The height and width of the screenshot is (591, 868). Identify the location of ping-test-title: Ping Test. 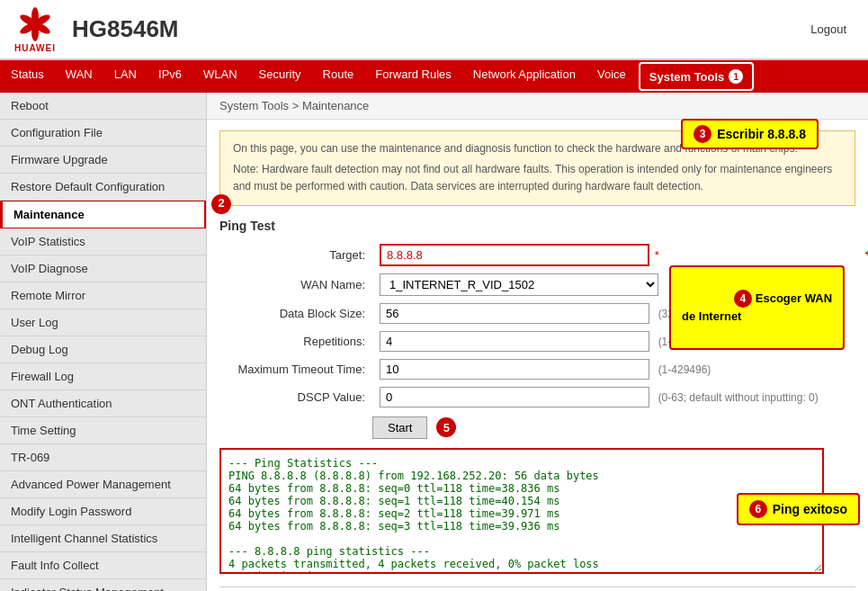
(538, 226).